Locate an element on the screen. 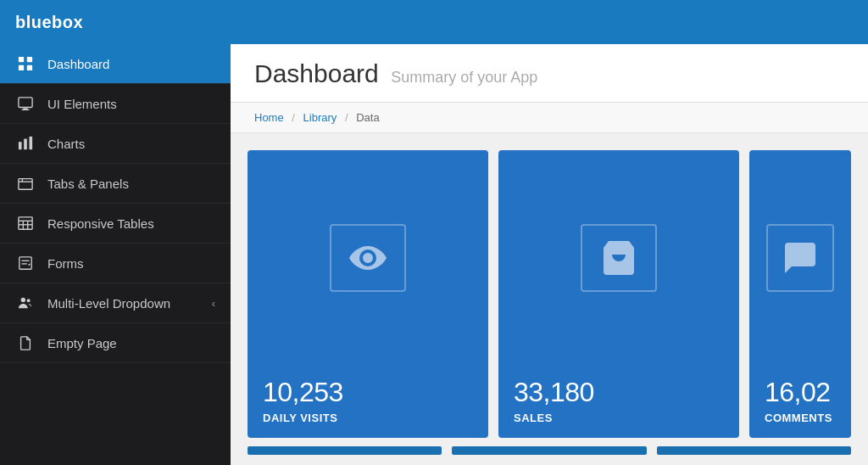  cart-icon is located at coordinates (619, 258).